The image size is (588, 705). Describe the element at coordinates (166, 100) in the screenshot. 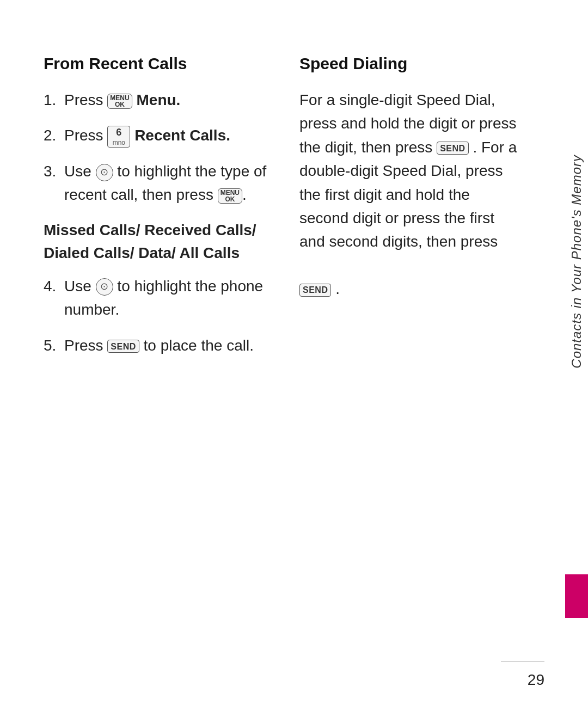

I see `step-1-content: Press MENUOK Menu.` at that location.